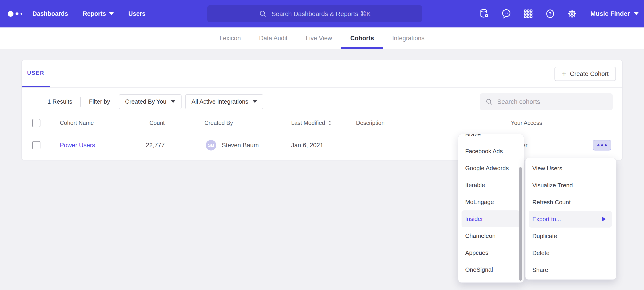 This screenshot has width=644, height=290. Describe the element at coordinates (230, 38) in the screenshot. I see `tab-lexicon: Lexicon` at that location.